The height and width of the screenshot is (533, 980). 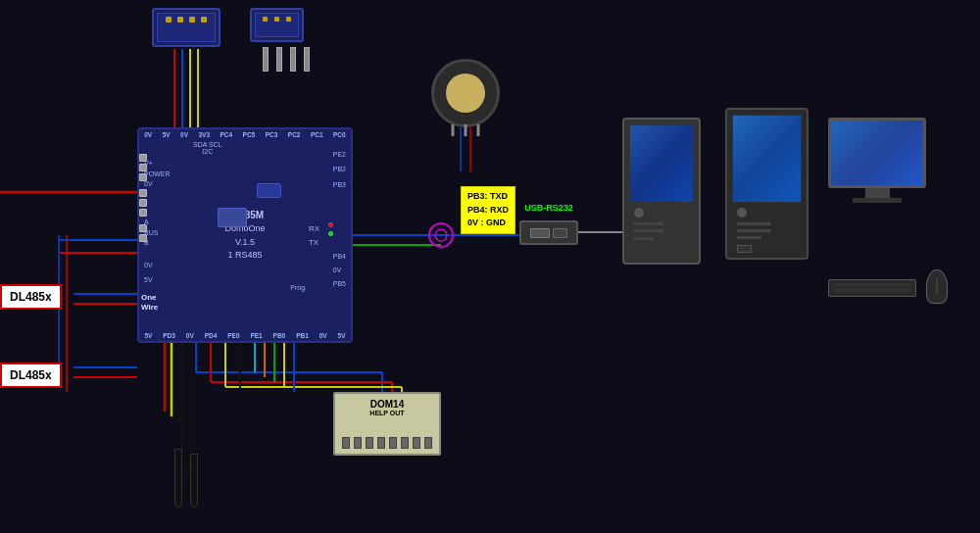 What do you see at coordinates (225, 135) in the screenshot?
I see `pin-pc4: PC4` at bounding box center [225, 135].